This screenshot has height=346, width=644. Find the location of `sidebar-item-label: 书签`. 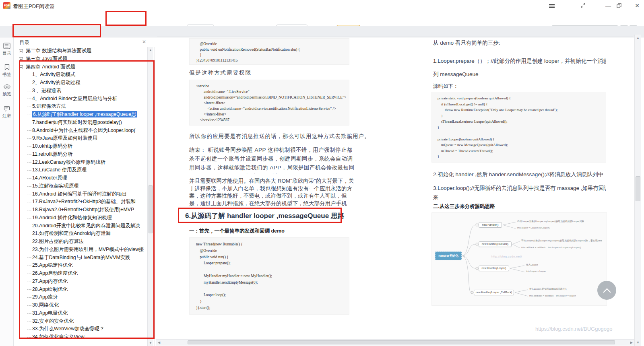

sidebar-item-label: 书签 is located at coordinates (7, 75).